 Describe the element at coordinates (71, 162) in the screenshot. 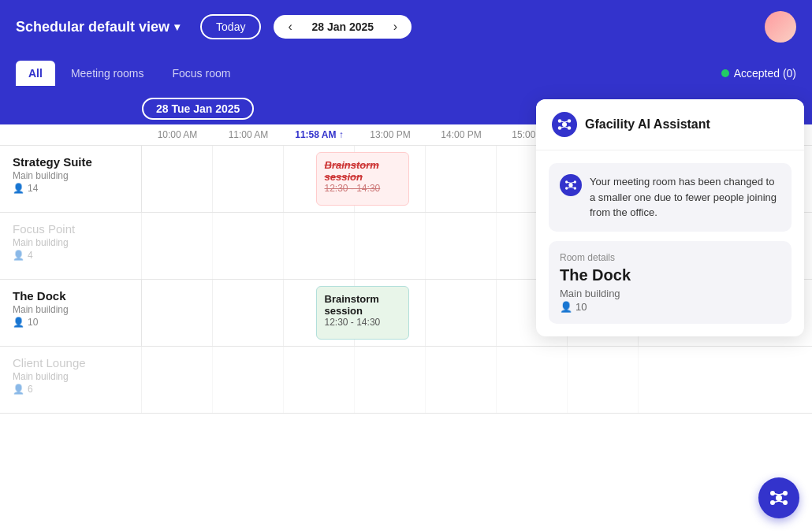

I see `room-name-strategy-suite: Strategy Suite` at that location.